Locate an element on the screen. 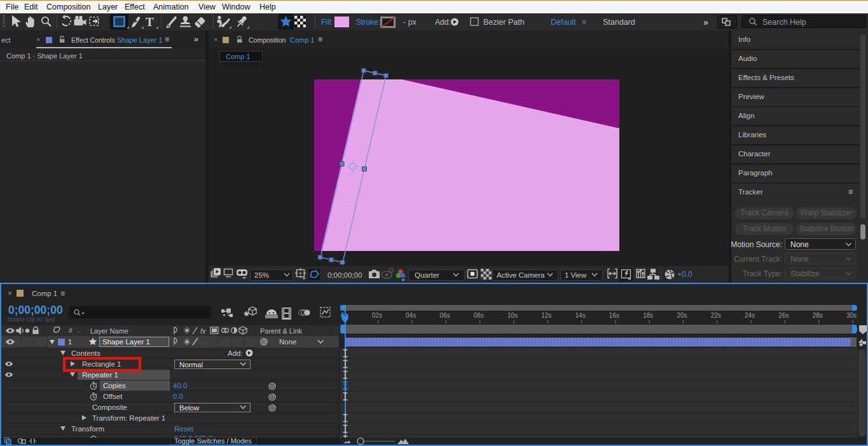 The image size is (868, 446). svg-text: Offset is located at coordinates (113, 396).